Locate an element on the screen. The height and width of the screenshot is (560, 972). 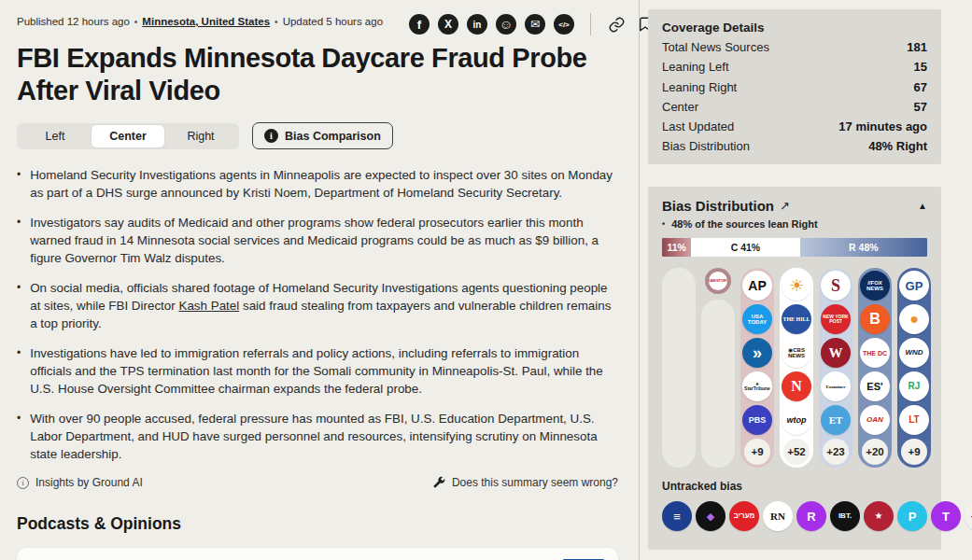
usa-today-icon: USA TODAY is located at coordinates (757, 319).